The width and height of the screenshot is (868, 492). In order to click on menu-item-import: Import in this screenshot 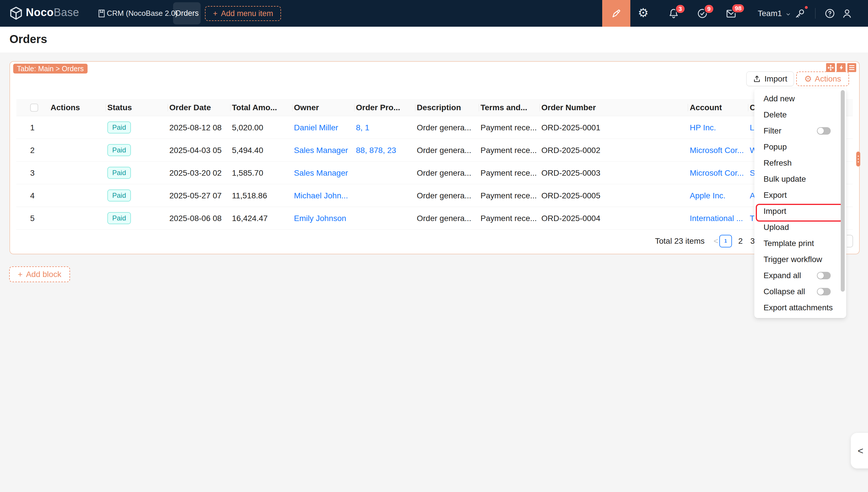, I will do `click(800, 211)`.